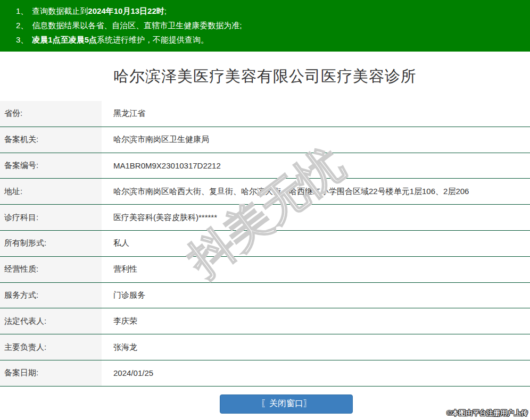 The height and width of the screenshot is (420, 530). Describe the element at coordinates (265, 77) in the screenshot. I see `page-title: 哈尔滨泽美医疗美容有限公司医疗美容诊所` at that location.